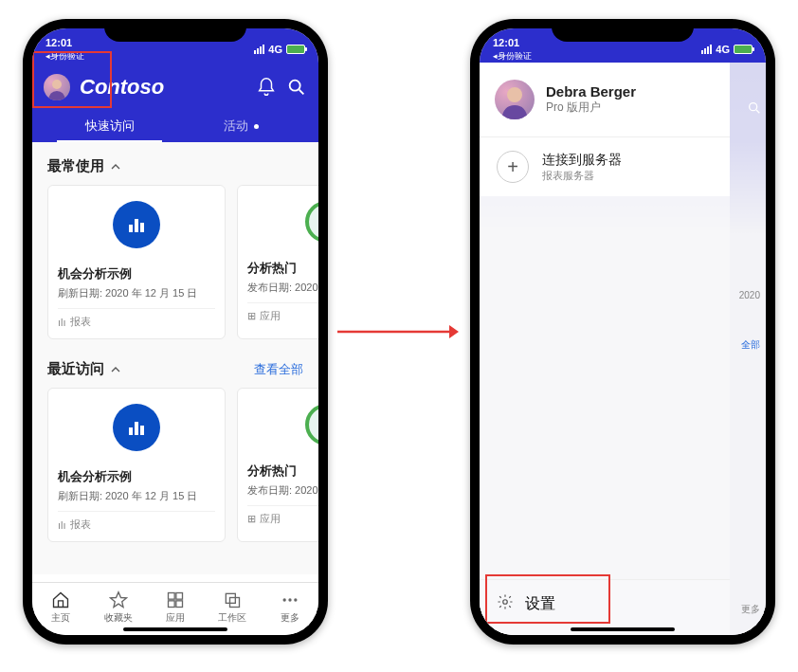 The image size is (798, 672). Describe the element at coordinates (290, 600) in the screenshot. I see `more-icon` at that location.